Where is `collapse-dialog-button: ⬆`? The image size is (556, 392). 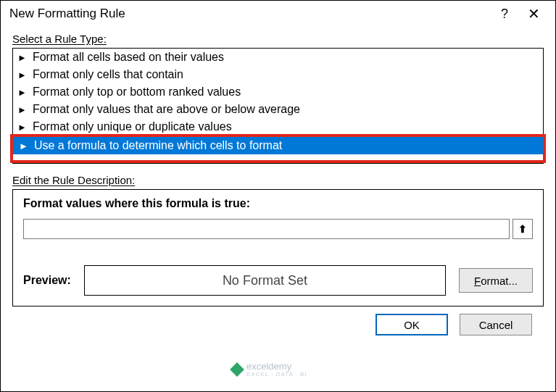 collapse-dialog-button: ⬆ is located at coordinates (523, 229).